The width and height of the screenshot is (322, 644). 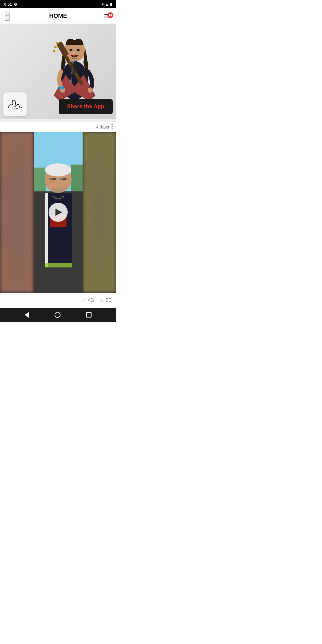 I want to click on page-title: HOME, so click(x=58, y=16).